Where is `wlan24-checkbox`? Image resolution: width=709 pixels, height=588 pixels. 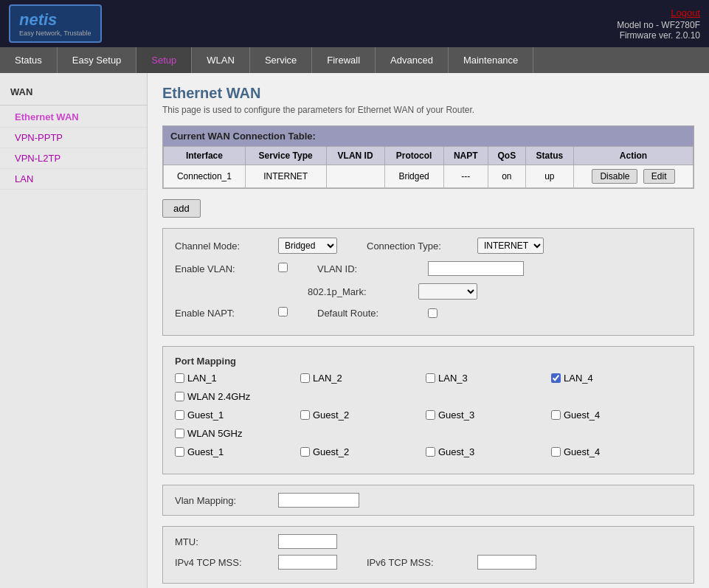 wlan24-checkbox is located at coordinates (180, 397).